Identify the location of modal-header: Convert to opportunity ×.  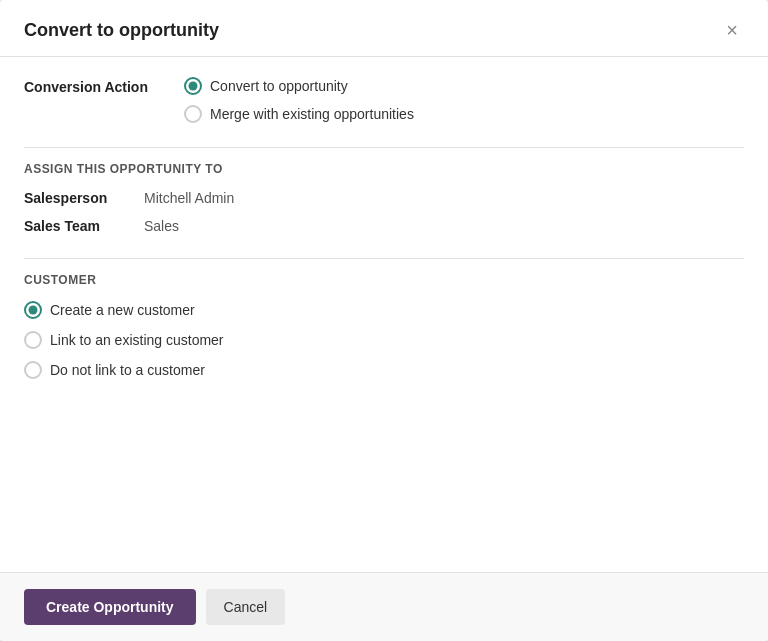
(384, 28).